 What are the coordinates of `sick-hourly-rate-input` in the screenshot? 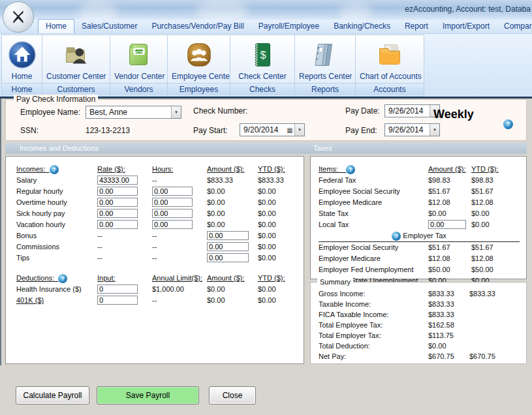 It's located at (117, 213).